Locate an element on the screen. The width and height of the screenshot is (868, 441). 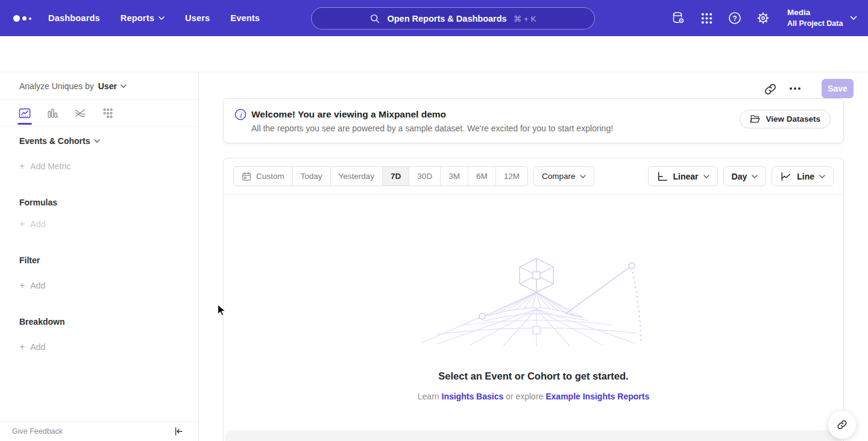
example-reports-link: Example Insights Reports is located at coordinates (597, 396).